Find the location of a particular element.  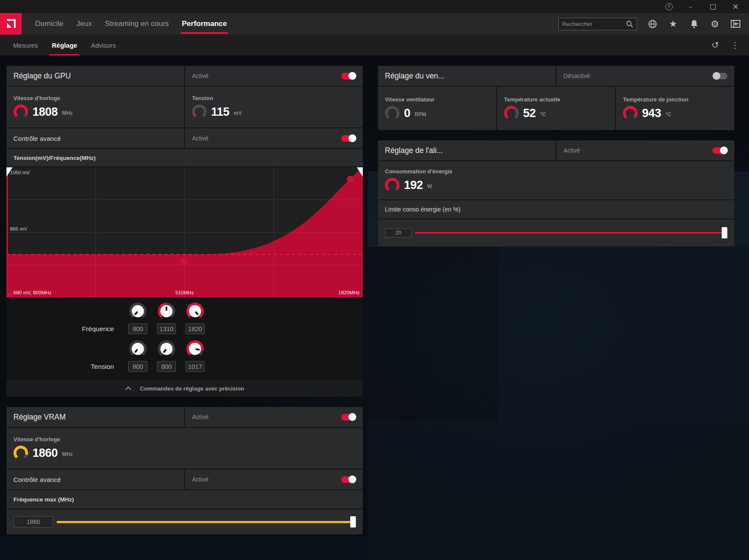

amd-logo is located at coordinates (11, 24).